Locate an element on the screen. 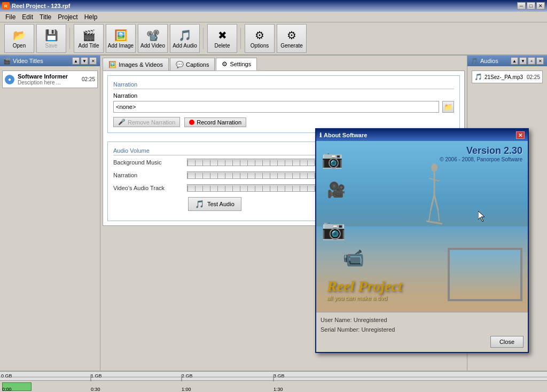  remove-narration-button: 🎤 Remove Narration is located at coordinates (146, 122).